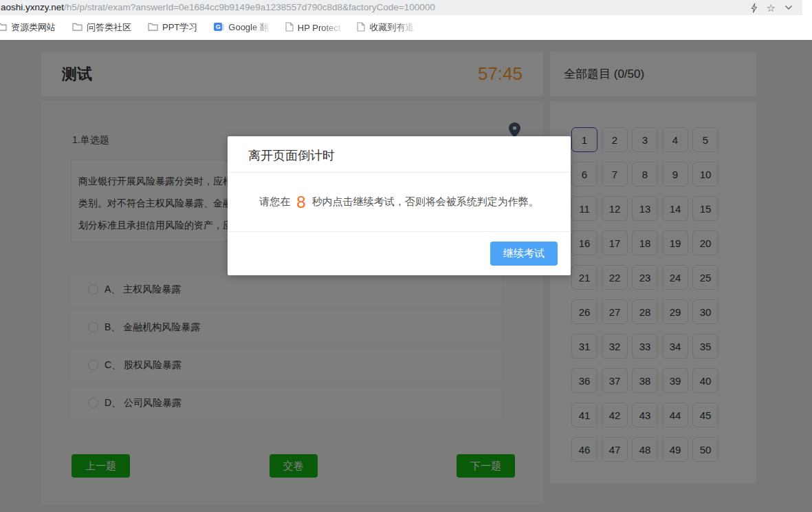  I want to click on bookmark-label: 收藏到有道, so click(392, 28).